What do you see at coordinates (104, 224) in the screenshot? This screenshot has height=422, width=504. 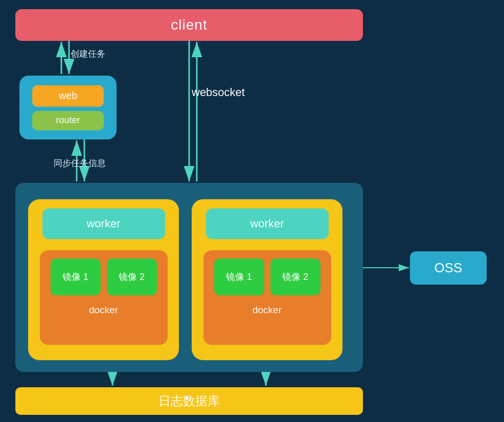 I see `worker-box-1: worker` at bounding box center [104, 224].